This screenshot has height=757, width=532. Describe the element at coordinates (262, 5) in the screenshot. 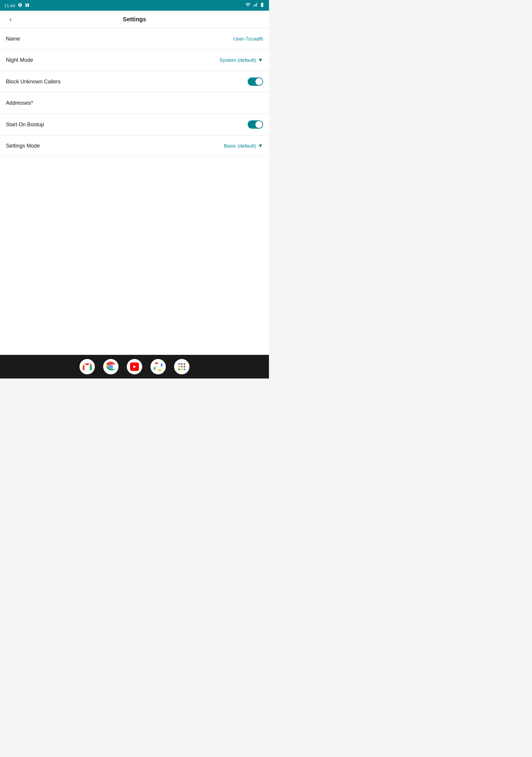

I see `battery-icon` at that location.